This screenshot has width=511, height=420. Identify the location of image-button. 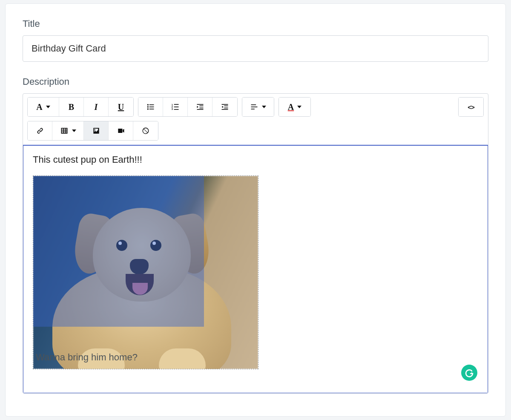
(96, 131).